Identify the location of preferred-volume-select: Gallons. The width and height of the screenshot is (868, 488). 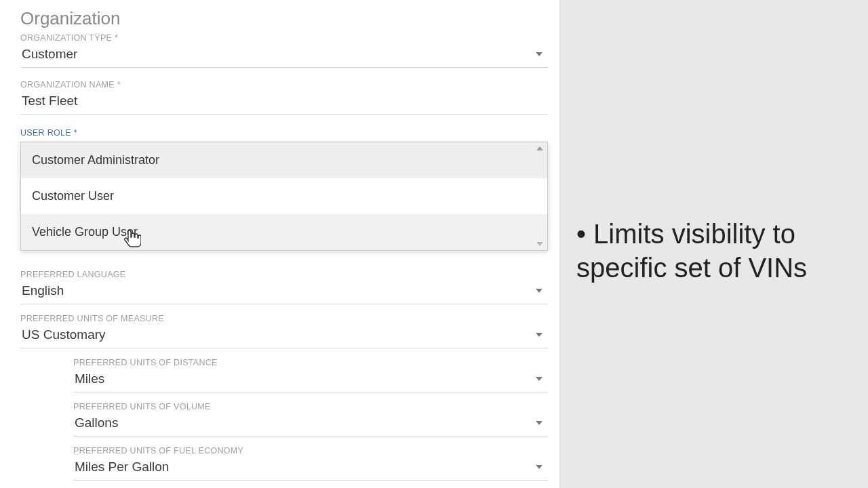
(311, 424).